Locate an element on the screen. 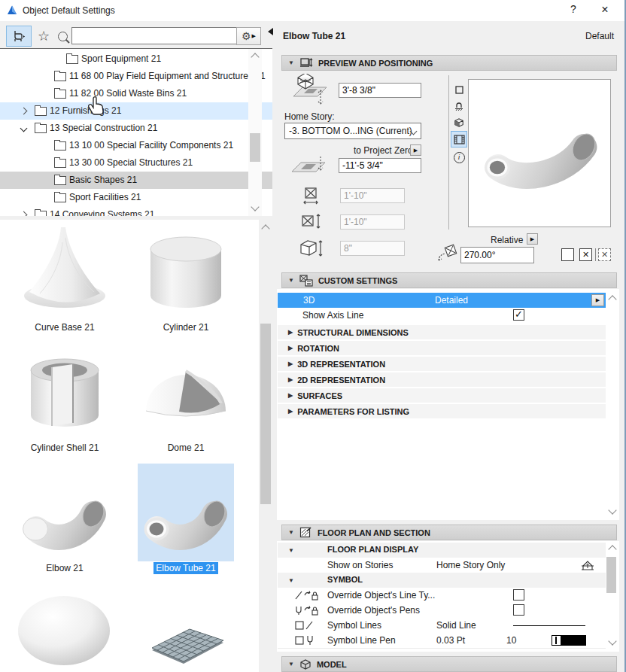 Image resolution: width=626 pixels, height=672 pixels. chevron-down-icon is located at coordinates (24, 129).